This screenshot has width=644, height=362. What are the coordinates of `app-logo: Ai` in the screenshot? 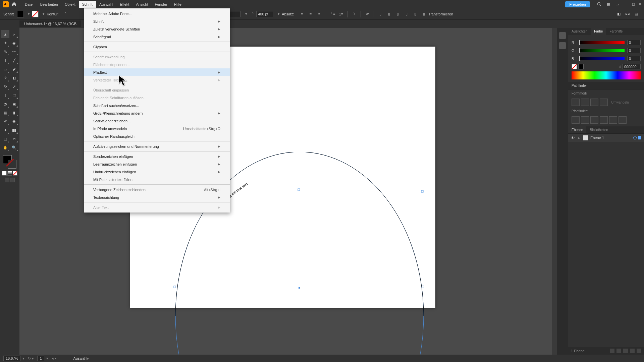 It's located at (6, 4).